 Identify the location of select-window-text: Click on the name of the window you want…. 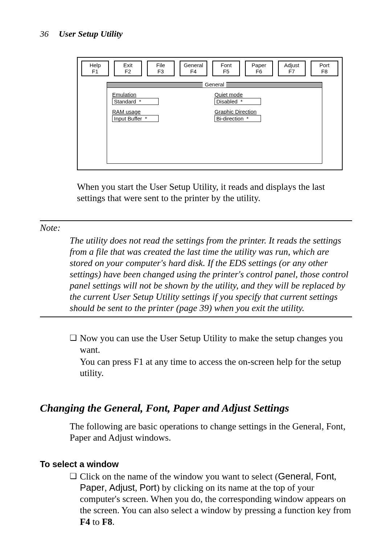
(216, 499).